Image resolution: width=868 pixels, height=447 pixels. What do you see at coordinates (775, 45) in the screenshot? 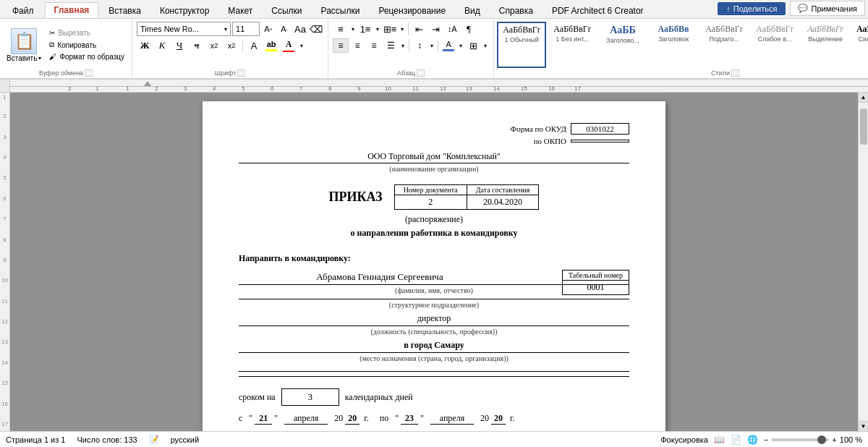
I see `style-subtle: АаБбВвГr Слабое в...` at bounding box center [775, 45].